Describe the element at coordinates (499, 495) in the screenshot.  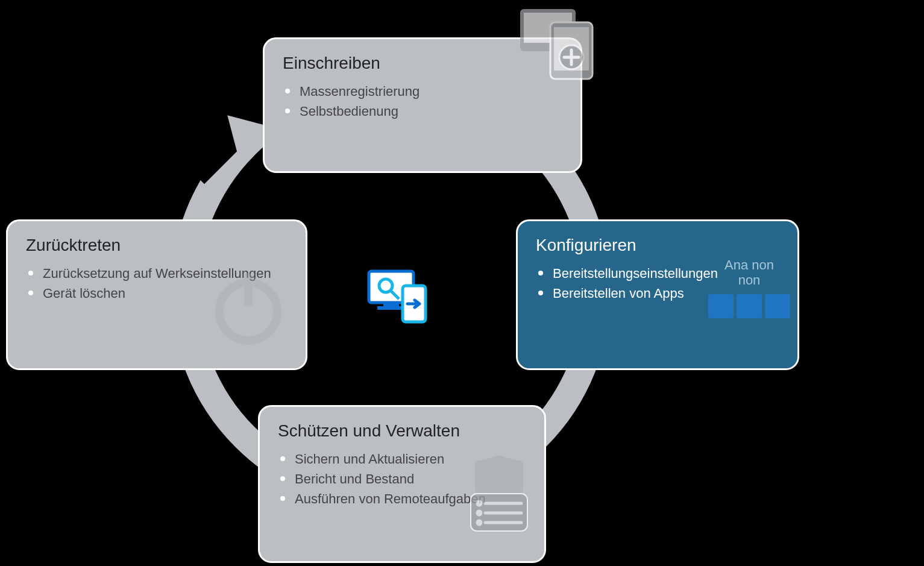
I see `shield-list-icon` at that location.